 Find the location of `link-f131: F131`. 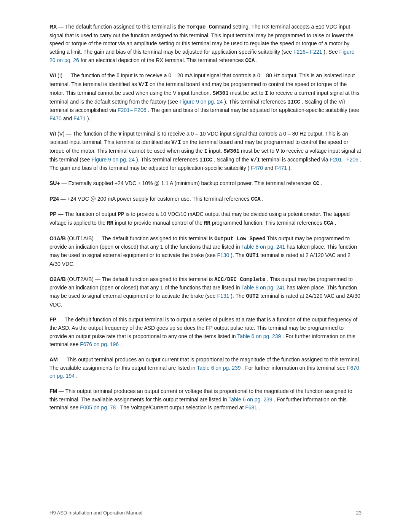

link-f131: F131 is located at coordinates (223, 296).